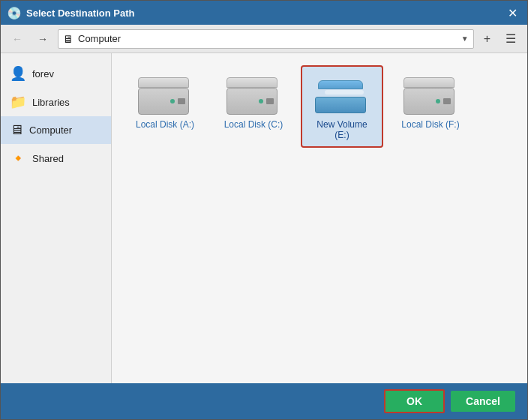  Describe the element at coordinates (17, 39) in the screenshot. I see `back-button: ←` at that location.